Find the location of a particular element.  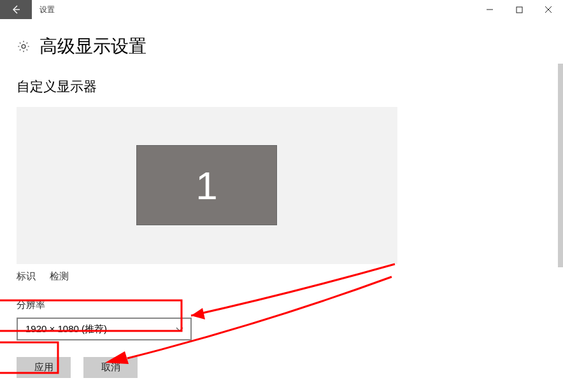

maximize-icon is located at coordinates (520, 10).